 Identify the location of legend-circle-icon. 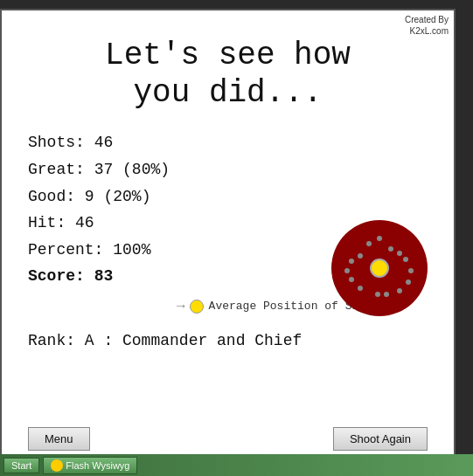
(197, 307).